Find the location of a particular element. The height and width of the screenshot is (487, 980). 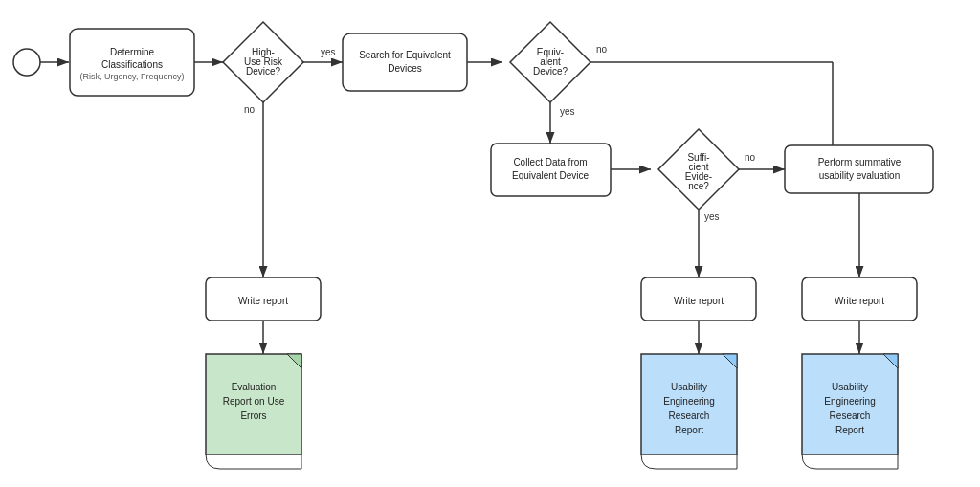

equiv-label3: Device? is located at coordinates (551, 71).